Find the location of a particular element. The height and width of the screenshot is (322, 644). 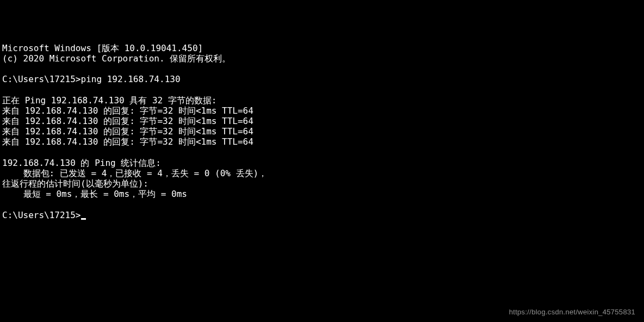

ping-reply-1: 来自 192.168.74.130 的回复: 字节=32 时间<1ms TTL=… is located at coordinates (128, 111).